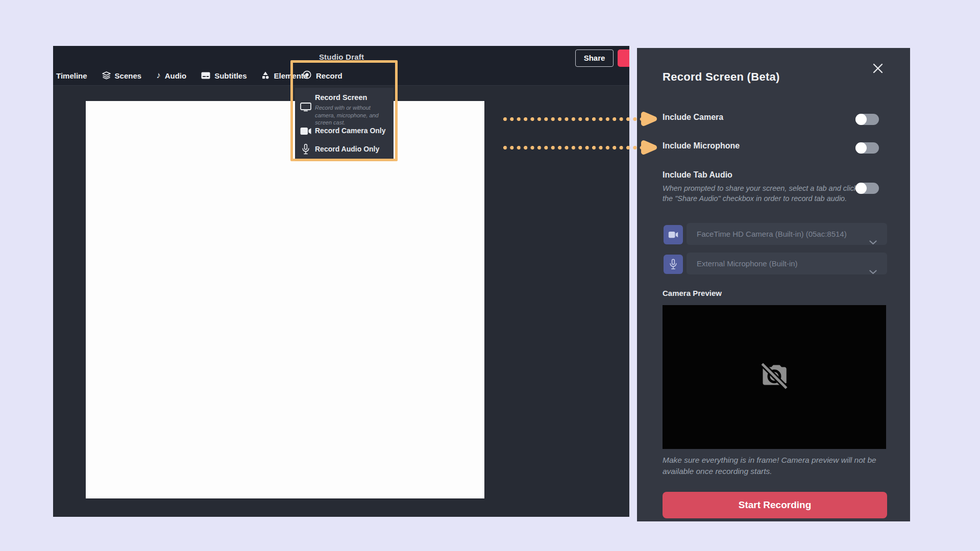 The width and height of the screenshot is (980, 551). Describe the element at coordinates (231, 76) in the screenshot. I see `nav-tab-label: Subtitles` at that location.